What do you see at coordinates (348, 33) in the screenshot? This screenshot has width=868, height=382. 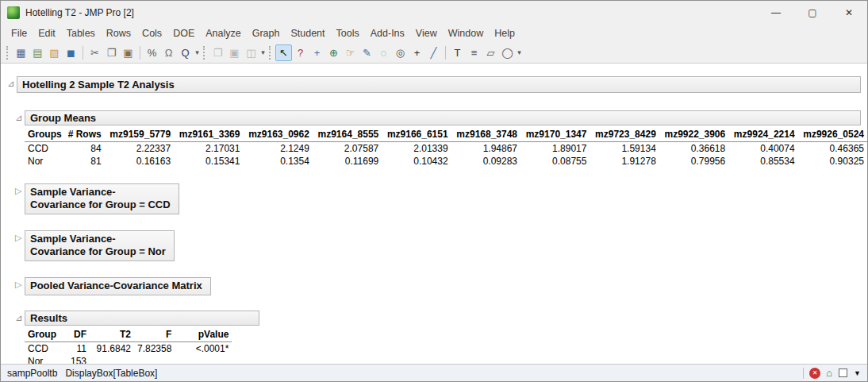 I see `menu-tools: Tools` at bounding box center [348, 33].